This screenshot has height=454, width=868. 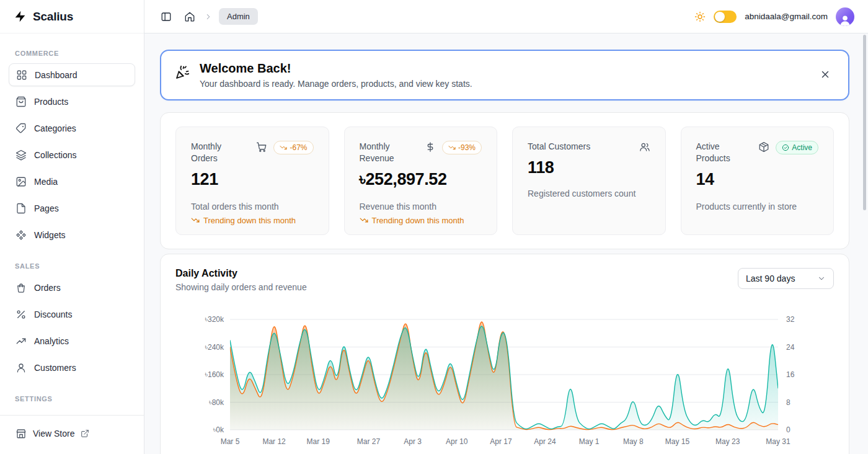 What do you see at coordinates (825, 76) in the screenshot?
I see `banner-close-button` at bounding box center [825, 76].